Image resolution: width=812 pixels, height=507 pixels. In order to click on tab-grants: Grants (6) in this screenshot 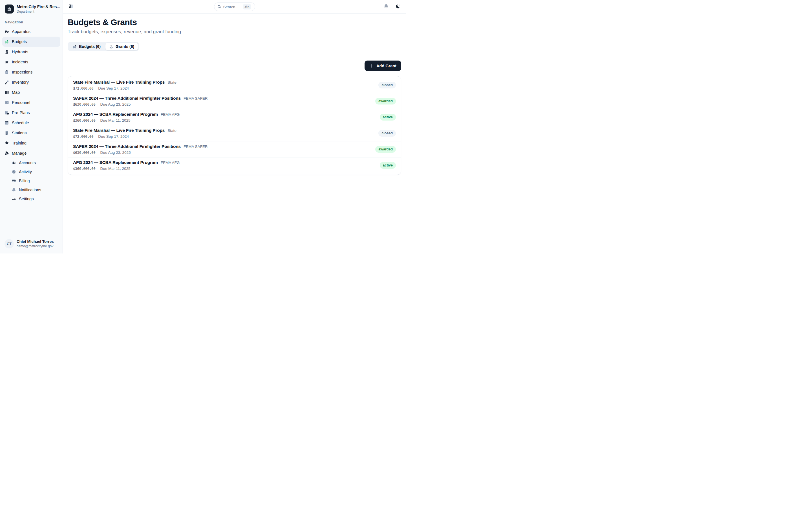, I will do `click(121, 46)`.